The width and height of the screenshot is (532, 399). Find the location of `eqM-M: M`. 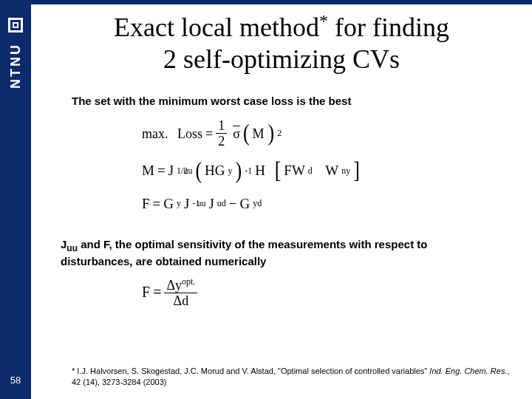

eqM-M: M is located at coordinates (148, 171).